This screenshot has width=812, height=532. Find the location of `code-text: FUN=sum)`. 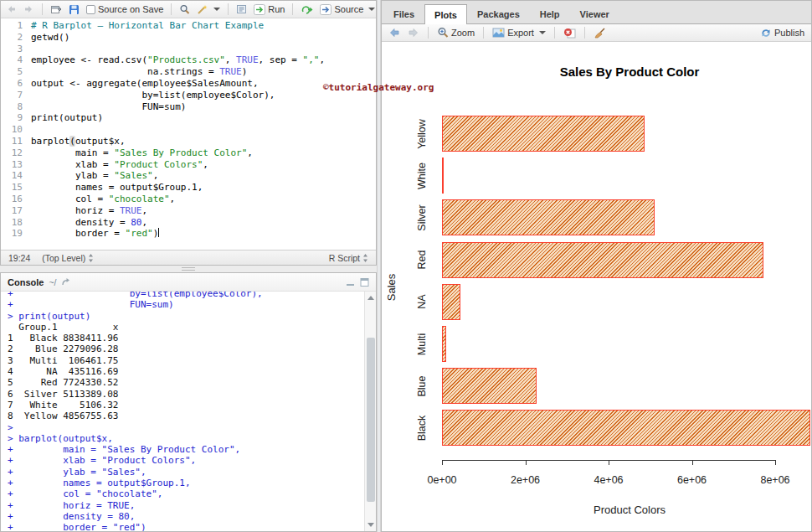

code-text: FUN=sum) is located at coordinates (109, 107).